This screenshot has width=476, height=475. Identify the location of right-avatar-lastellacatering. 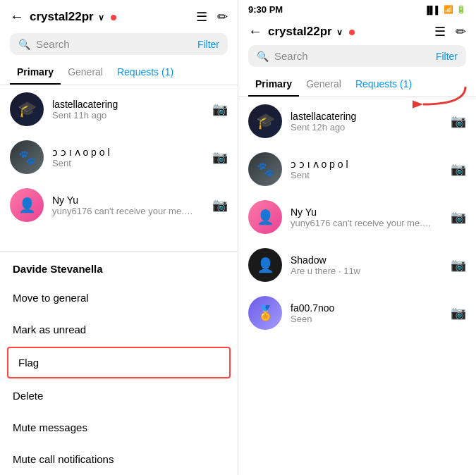
(265, 121).